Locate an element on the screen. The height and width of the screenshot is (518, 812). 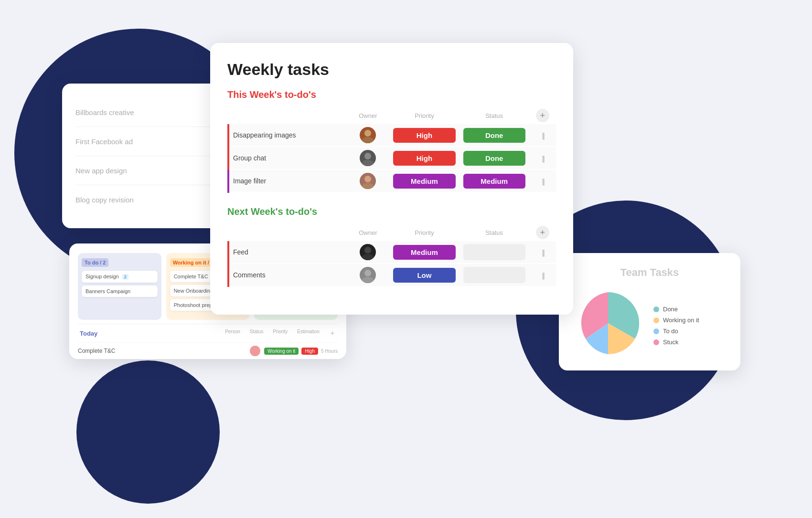
today-cols: Person Status Priority Estimation ＋ is located at coordinates (280, 333).